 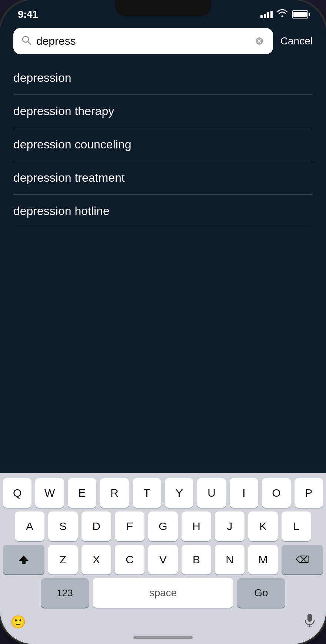 I want to click on keyboard-emoji-row: 🙂, so click(x=163, y=626).